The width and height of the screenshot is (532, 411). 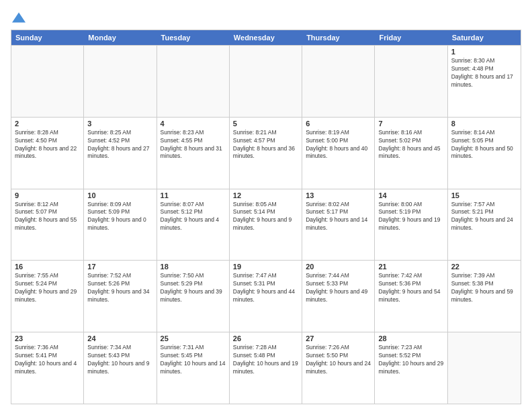 I want to click on day-info: Sunrise: 8:23 AM Sunset: 4:55 PM Dayligh…, so click(x=193, y=145).